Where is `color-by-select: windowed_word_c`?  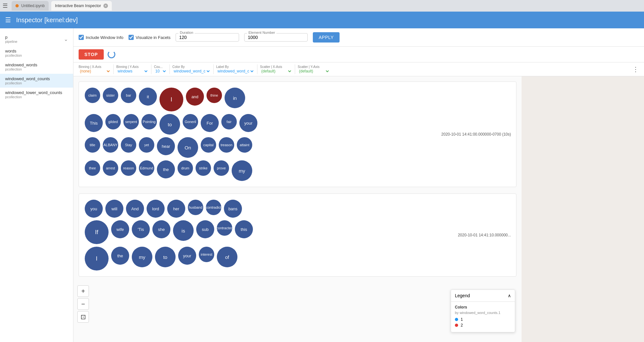
color-by-select: windowed_word_c is located at coordinates (191, 71).